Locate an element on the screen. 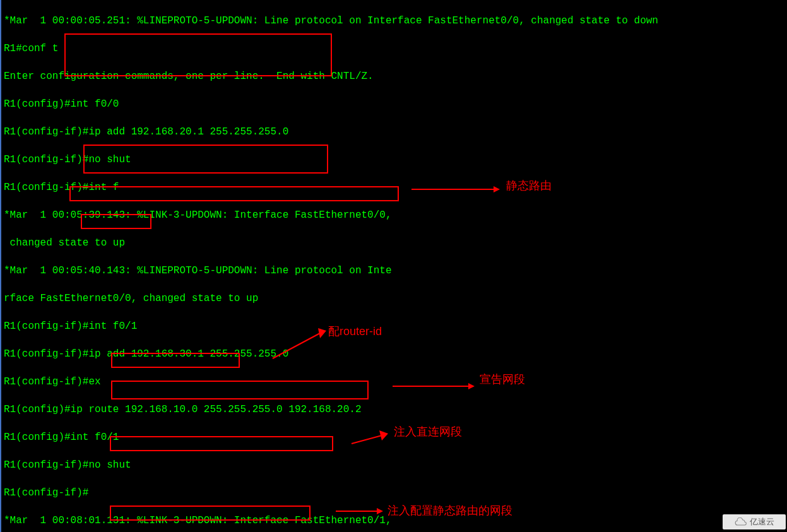 Image resolution: width=787 pixels, height=532 pixels. watermark: 亿速云 is located at coordinates (754, 522).